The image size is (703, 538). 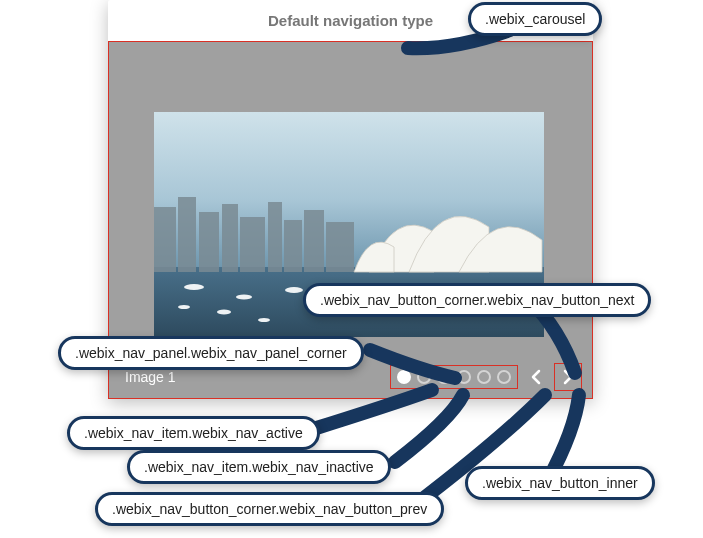 What do you see at coordinates (568, 377) in the screenshot?
I see `nav-next-button` at bounding box center [568, 377].